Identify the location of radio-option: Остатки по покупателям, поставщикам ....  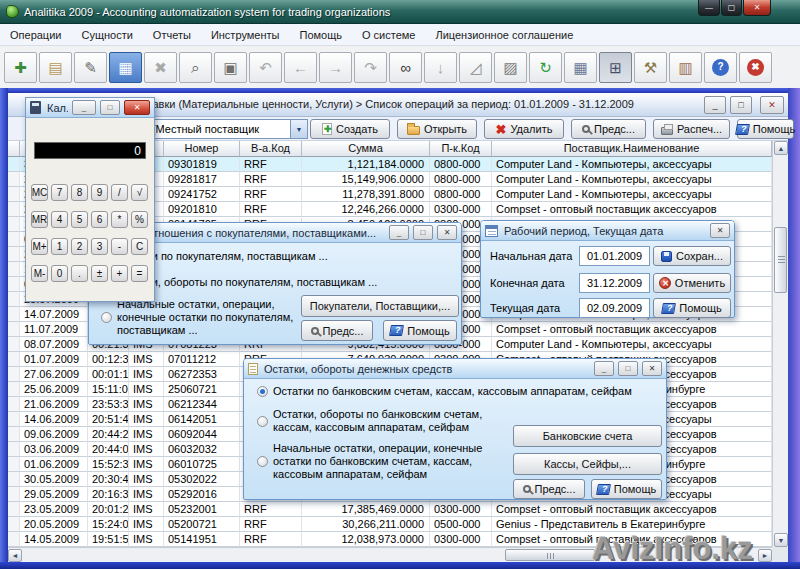
(281, 256).